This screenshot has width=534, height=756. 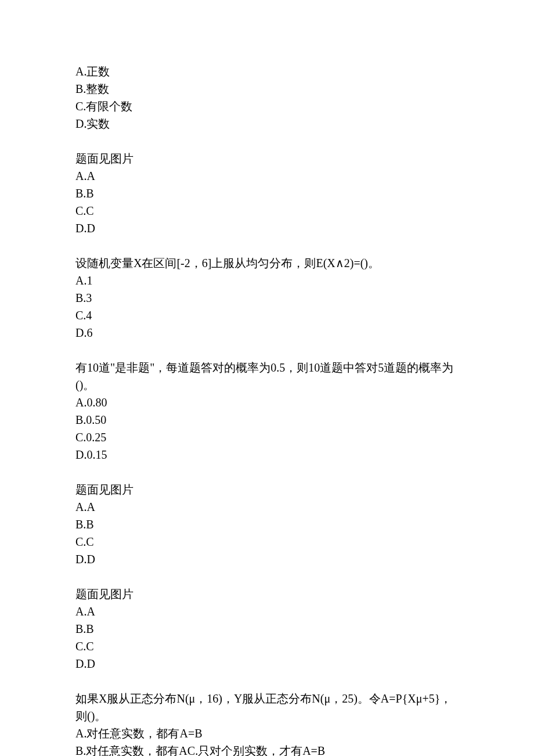 What do you see at coordinates (268, 402) in the screenshot?
I see `option-a: A.0.80` at bounding box center [268, 402].